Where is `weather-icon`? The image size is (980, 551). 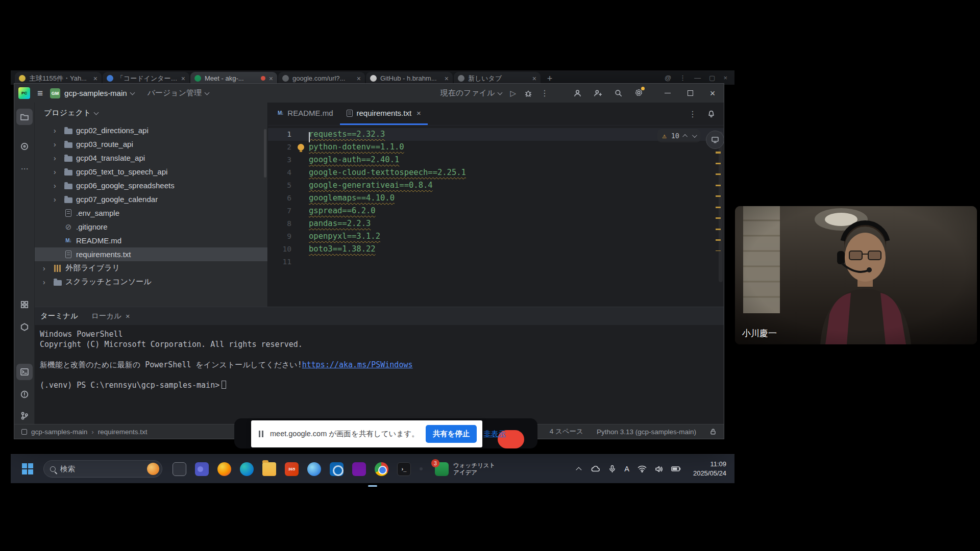
weather-icon is located at coordinates (153, 469).